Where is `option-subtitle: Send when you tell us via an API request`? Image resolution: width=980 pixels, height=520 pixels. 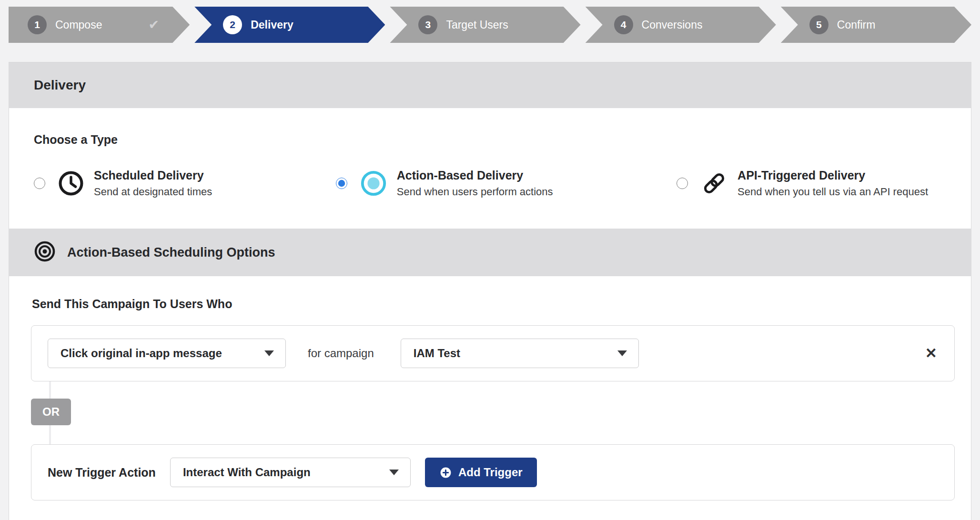 option-subtitle: Send when you tell us via an API request is located at coordinates (833, 192).